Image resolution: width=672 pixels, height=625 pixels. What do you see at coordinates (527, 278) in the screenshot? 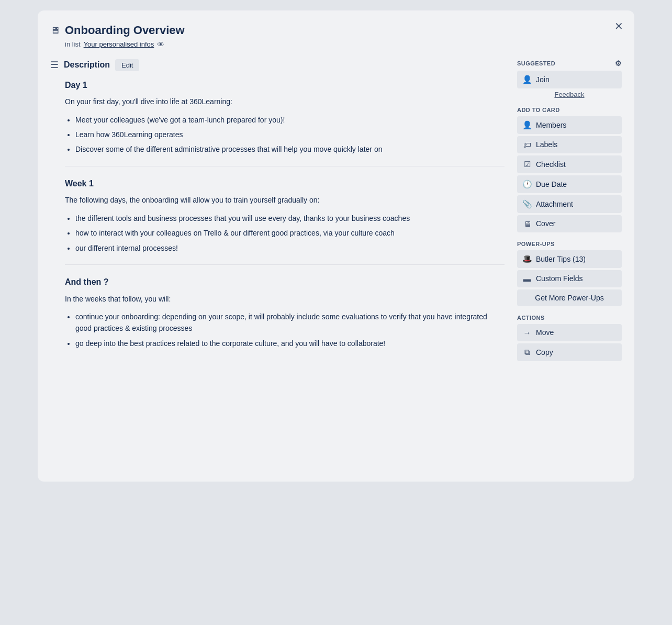
I see `custom-fields-icon: ▬` at bounding box center [527, 278].